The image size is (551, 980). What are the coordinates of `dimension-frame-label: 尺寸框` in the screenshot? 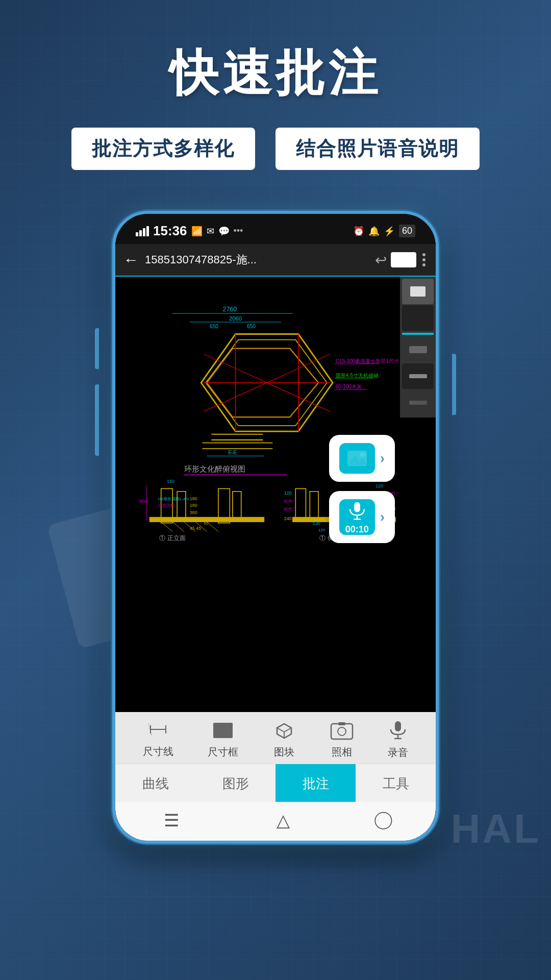 It's located at (223, 752).